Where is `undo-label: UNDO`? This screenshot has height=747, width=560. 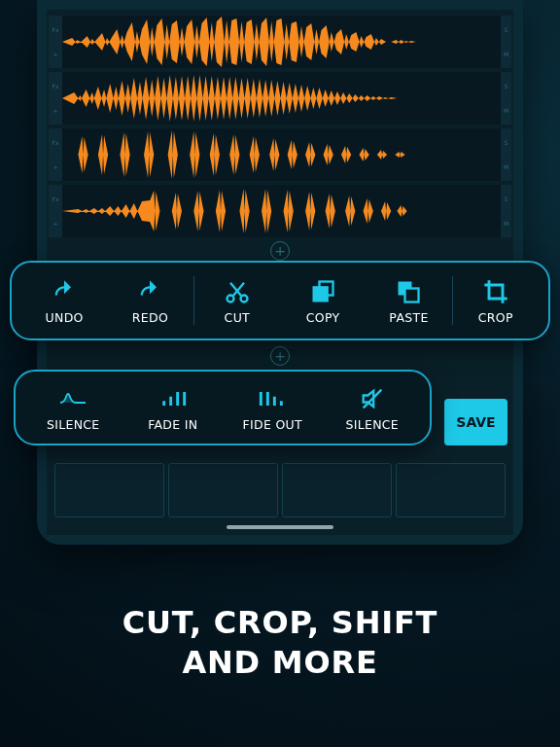 undo-label: UNDO is located at coordinates (64, 317).